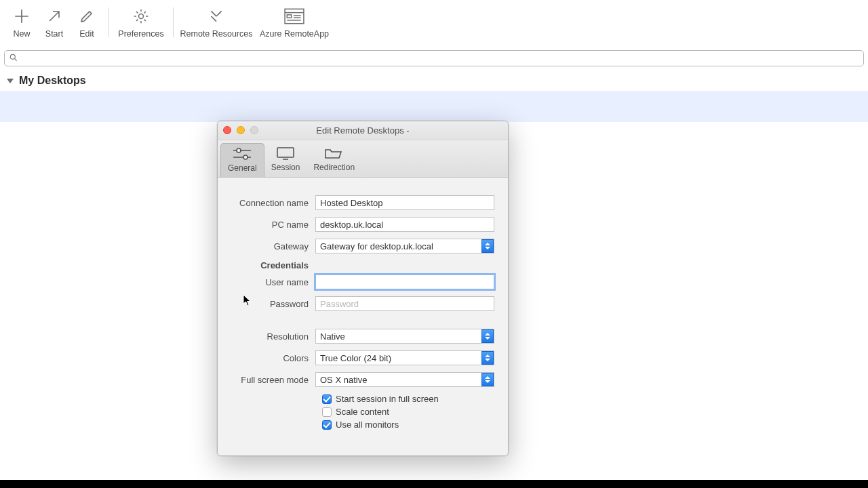 The image size is (868, 488). I want to click on azure-remoteapp-button: Azure RemoteApp, so click(294, 21).